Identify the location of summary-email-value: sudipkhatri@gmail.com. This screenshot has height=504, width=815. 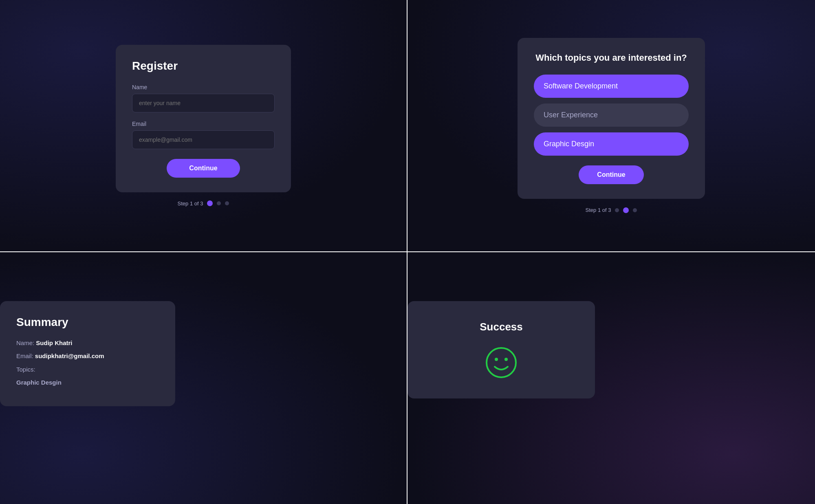
(70, 356).